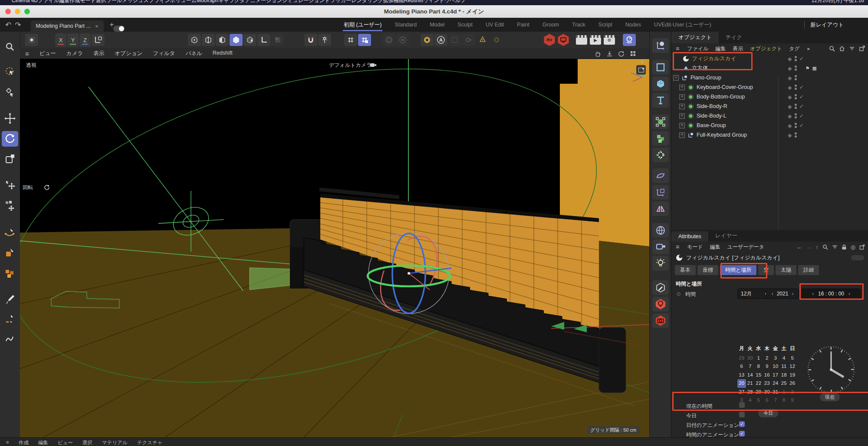 The image size is (868, 446). Describe the element at coordinates (598, 54) in the screenshot. I see `pan-hand-icon` at that location.